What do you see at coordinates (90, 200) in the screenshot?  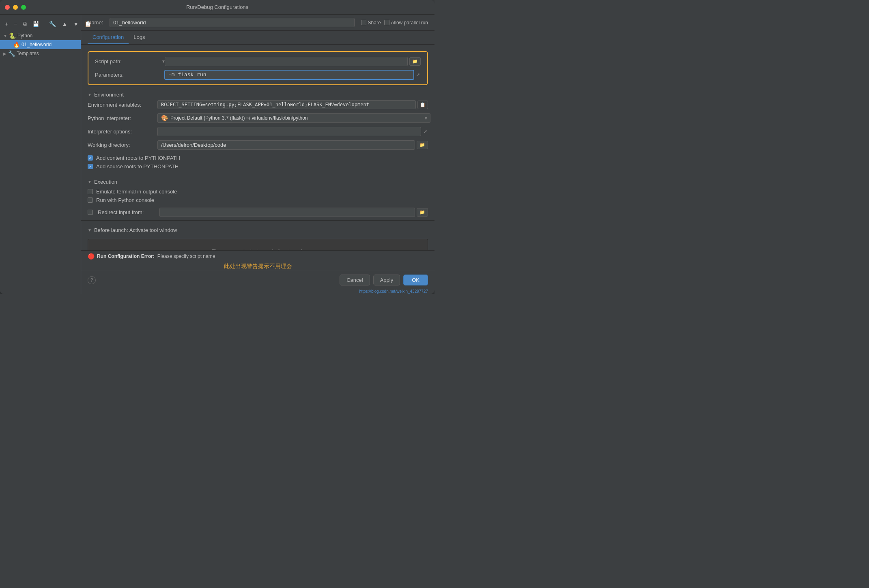 I see `run-python-console-checkbox` at bounding box center [90, 200].